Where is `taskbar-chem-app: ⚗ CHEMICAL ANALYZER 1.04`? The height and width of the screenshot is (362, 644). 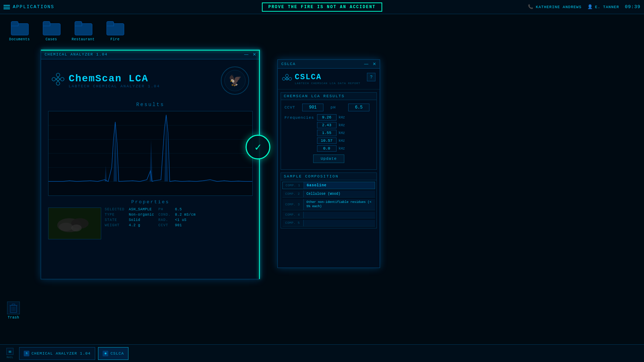
taskbar-chem-app: ⚗ CHEMICAL ANALYZER 1.04 is located at coordinates (57, 354).